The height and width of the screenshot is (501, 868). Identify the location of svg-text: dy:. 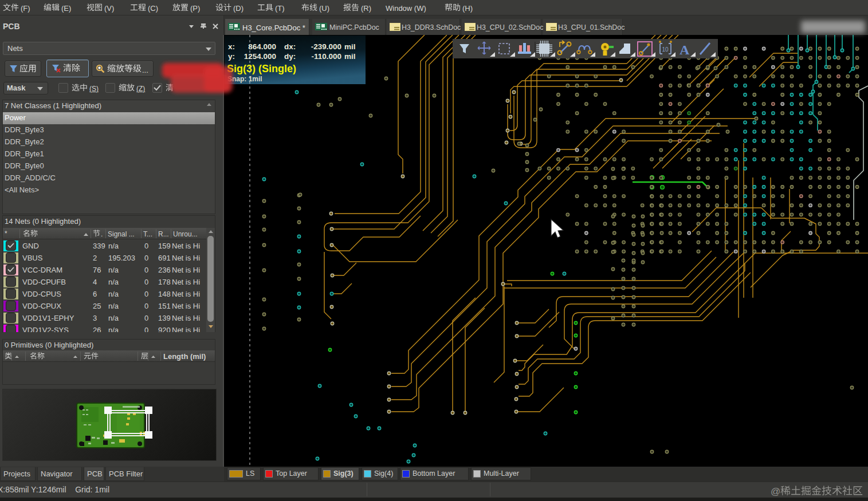
(290, 56).